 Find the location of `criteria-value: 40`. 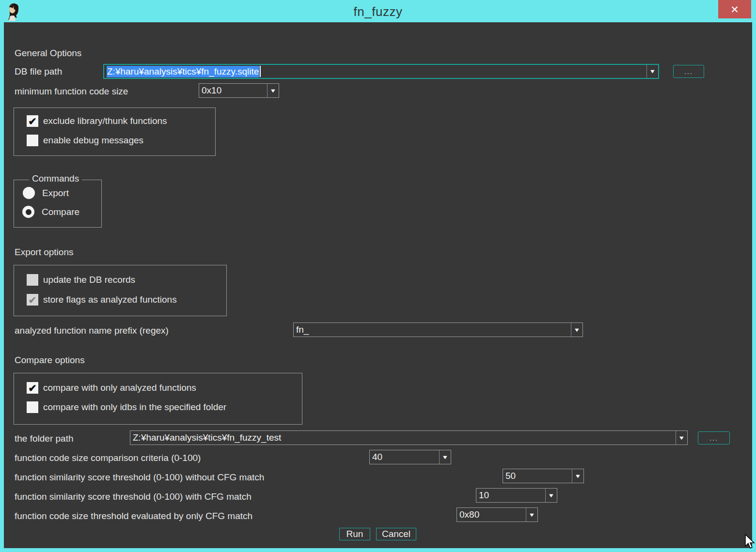

criteria-value: 40 is located at coordinates (404, 457).